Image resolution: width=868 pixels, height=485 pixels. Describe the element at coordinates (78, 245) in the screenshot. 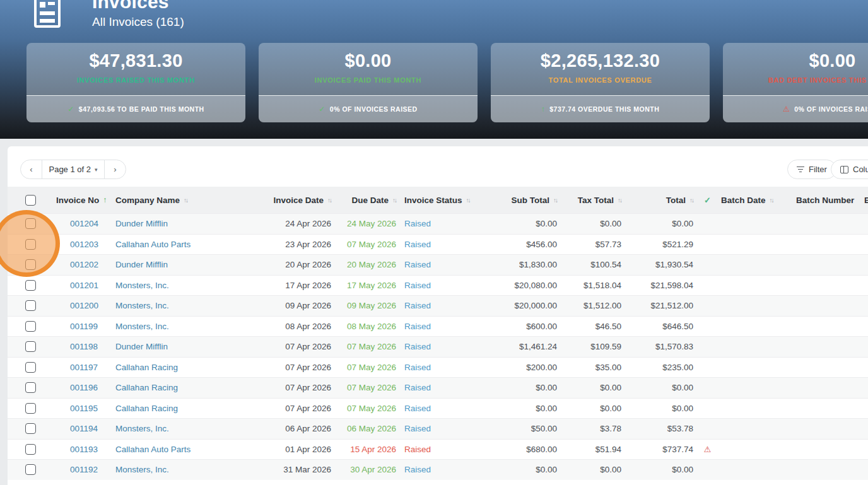

I see `invoice-no-link: 001203` at that location.